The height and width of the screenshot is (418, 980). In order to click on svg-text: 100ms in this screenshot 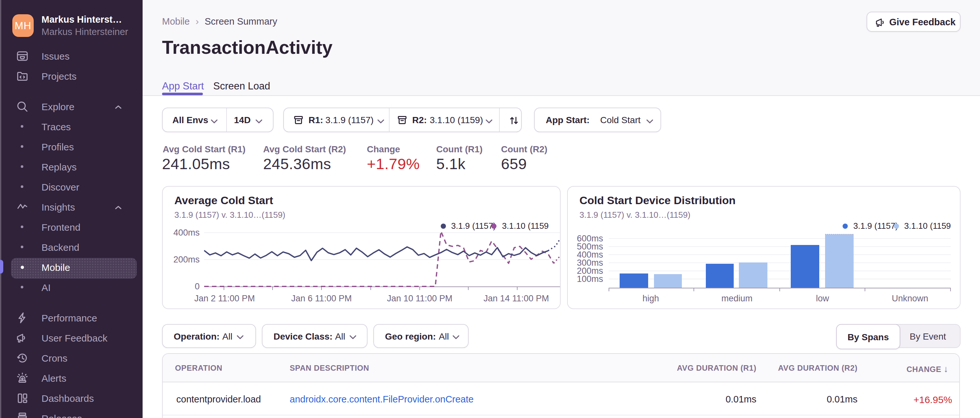, I will do `click(590, 279)`.